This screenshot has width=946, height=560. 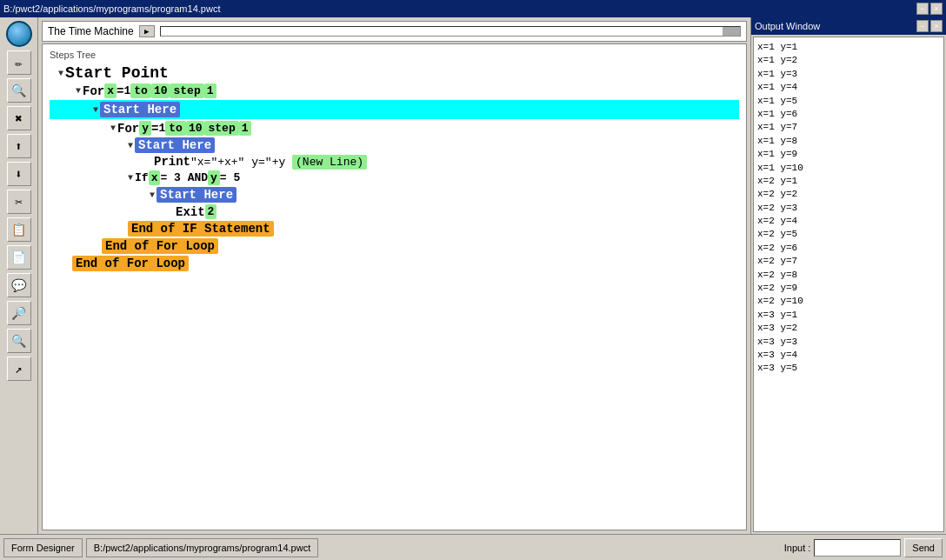 I want to click on copy-icon: 📋, so click(x=19, y=230).